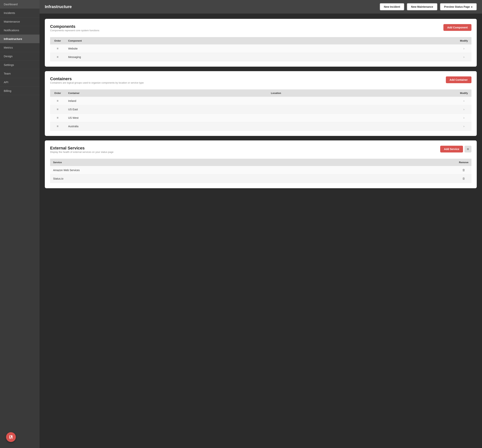 This screenshot has width=482, height=448. I want to click on col-service: Service, so click(253, 162).